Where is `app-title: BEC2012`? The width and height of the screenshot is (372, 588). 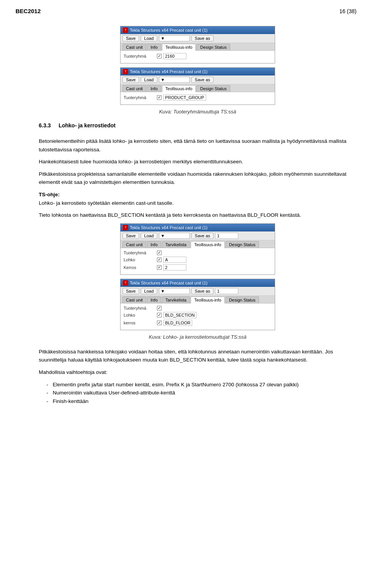
app-title: BEC2012 is located at coordinates (28, 11).